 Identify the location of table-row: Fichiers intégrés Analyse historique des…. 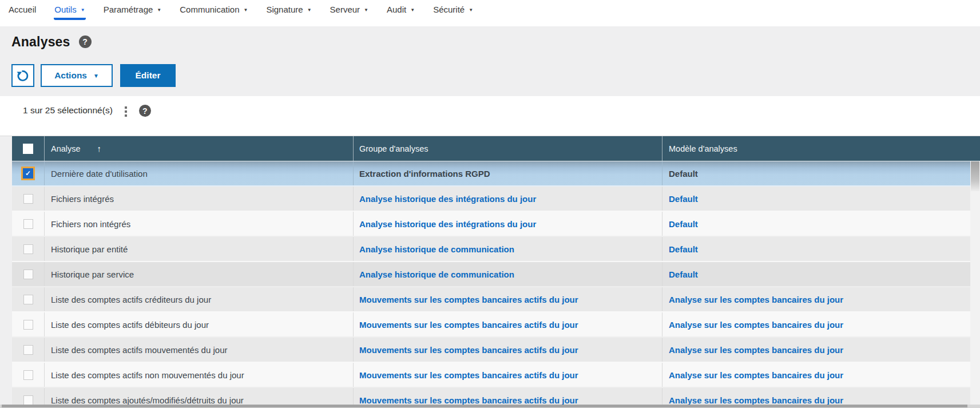
(491, 199).